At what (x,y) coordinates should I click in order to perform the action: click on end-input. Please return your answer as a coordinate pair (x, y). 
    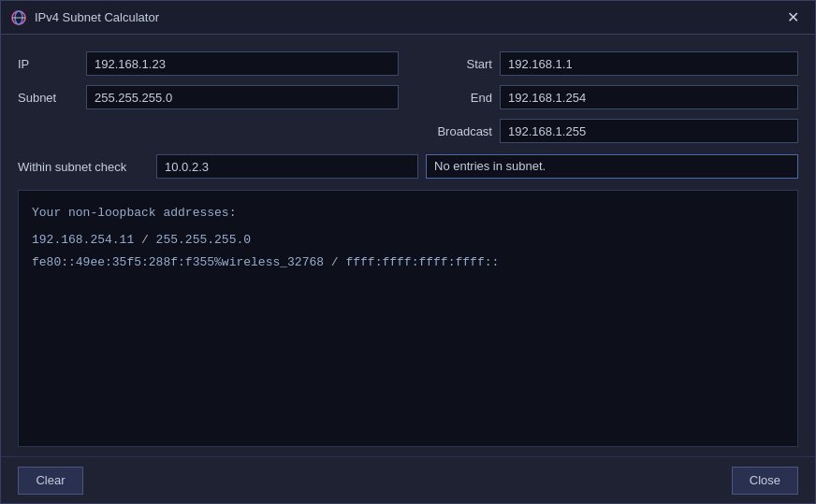
    Looking at the image, I should click on (649, 97).